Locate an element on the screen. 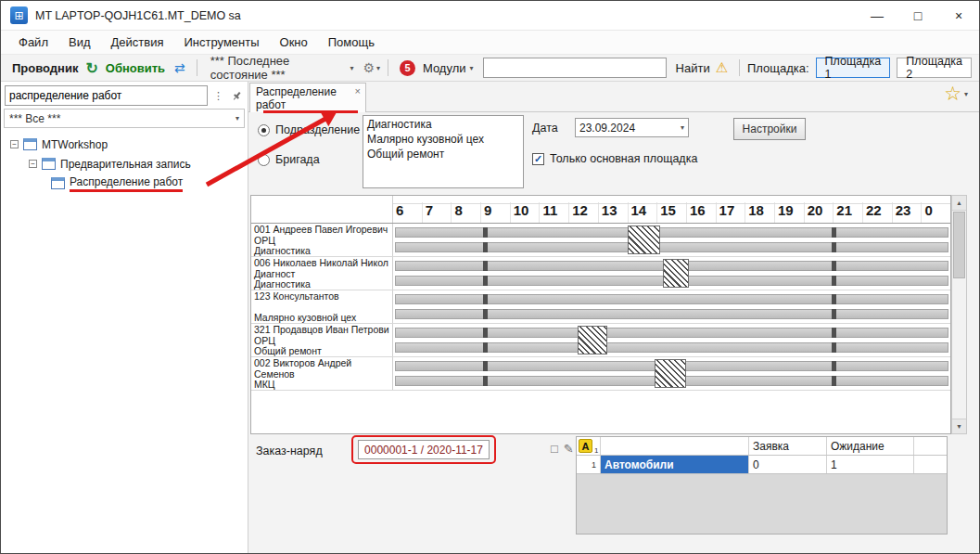  explorer-toggle-button: Проводник is located at coordinates (45, 69).